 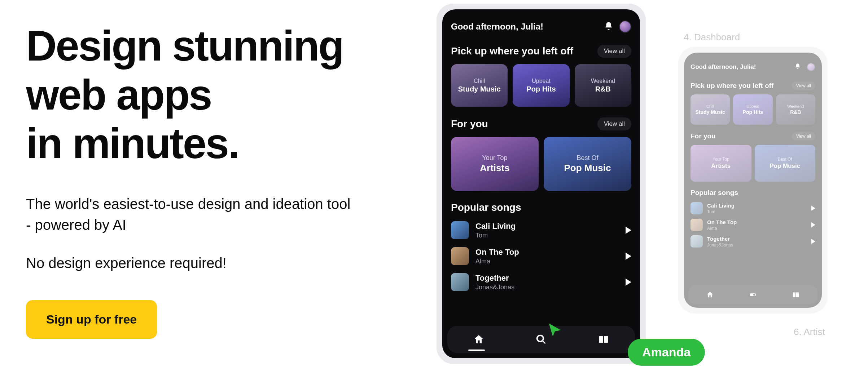 I want to click on canvas-label-dashboard: 4. Dashboard, so click(x=712, y=37).